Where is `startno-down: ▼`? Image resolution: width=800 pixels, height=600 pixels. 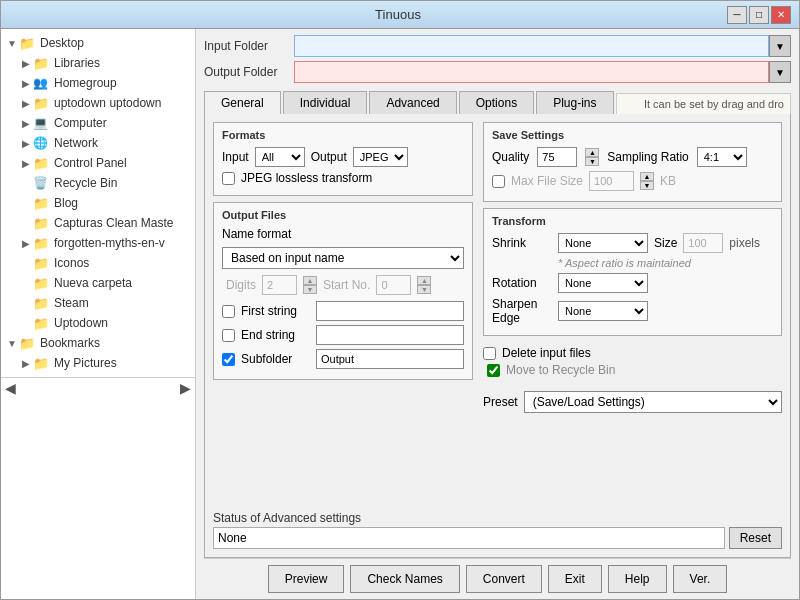 startno-down: ▼ is located at coordinates (424, 290).